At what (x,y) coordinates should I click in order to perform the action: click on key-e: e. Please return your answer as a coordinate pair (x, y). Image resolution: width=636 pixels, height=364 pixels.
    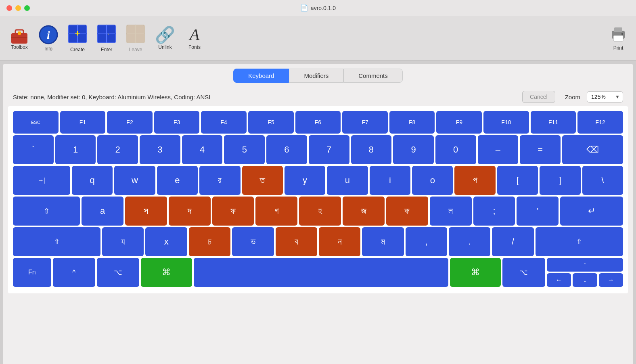
    Looking at the image, I should click on (178, 180).